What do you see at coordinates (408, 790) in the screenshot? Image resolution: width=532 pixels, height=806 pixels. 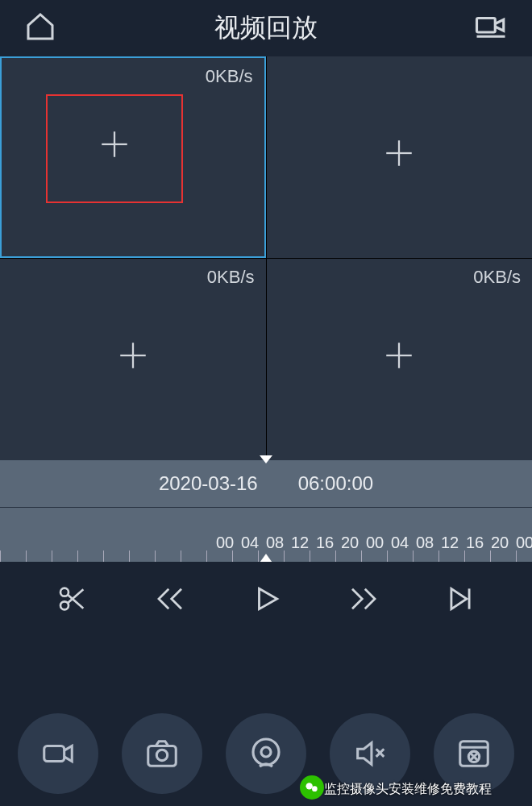 I see `caption-text: 监控摄像头安装维修免费教程` at bounding box center [408, 790].